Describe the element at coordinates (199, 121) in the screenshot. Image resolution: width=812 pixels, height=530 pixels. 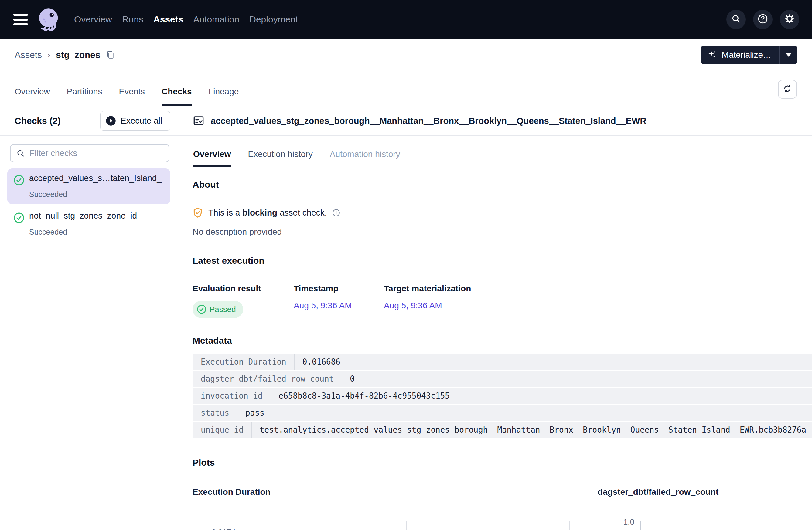
I see `fact-check-icon` at that location.